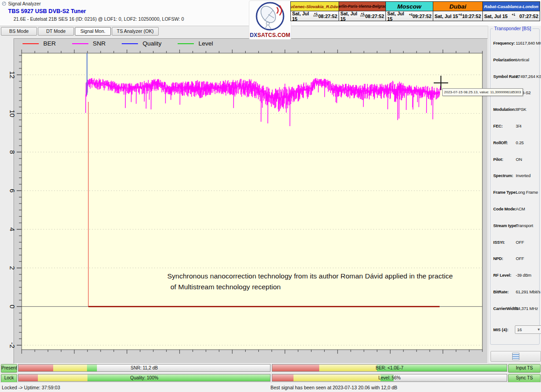  Describe the element at coordinates (516, 160) in the screenshot. I see `tp-row-pilot: Pilot:ON` at that location.